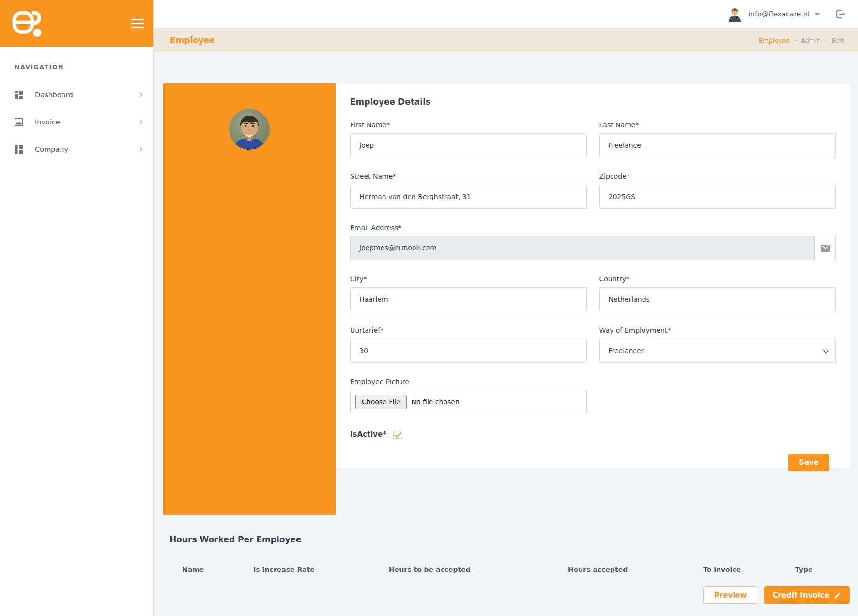  I want to click on sidebar-item-dashboard: Dashboard, so click(77, 95).